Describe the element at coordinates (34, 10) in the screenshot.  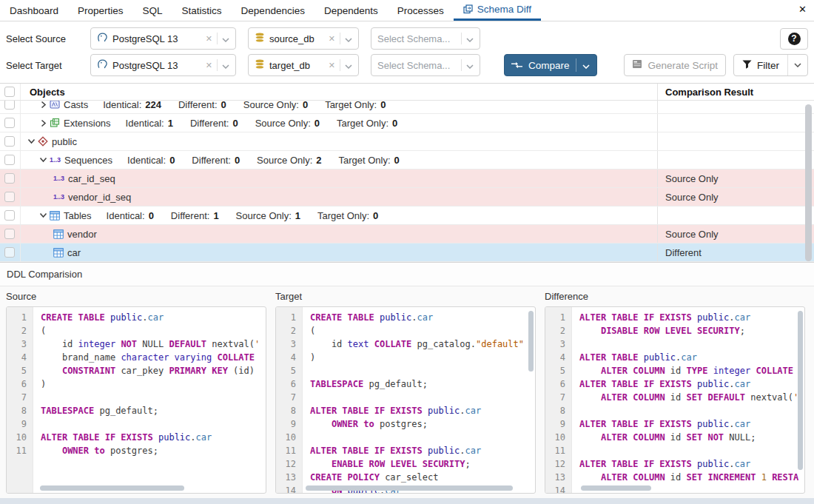
I see `tab-dashboard: Dashboard` at that location.